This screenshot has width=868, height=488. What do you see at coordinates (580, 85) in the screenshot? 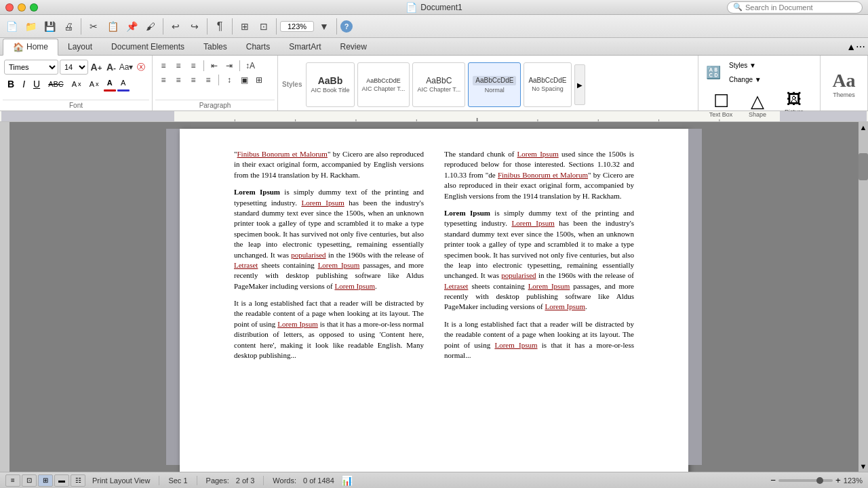
I see `styles-scroll-btn: ▶` at bounding box center [580, 85].